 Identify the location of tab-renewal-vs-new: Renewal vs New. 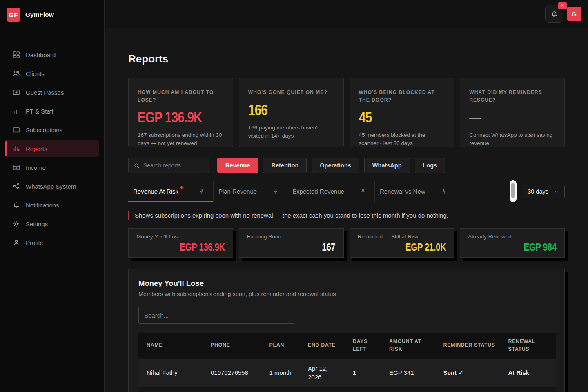
(416, 191).